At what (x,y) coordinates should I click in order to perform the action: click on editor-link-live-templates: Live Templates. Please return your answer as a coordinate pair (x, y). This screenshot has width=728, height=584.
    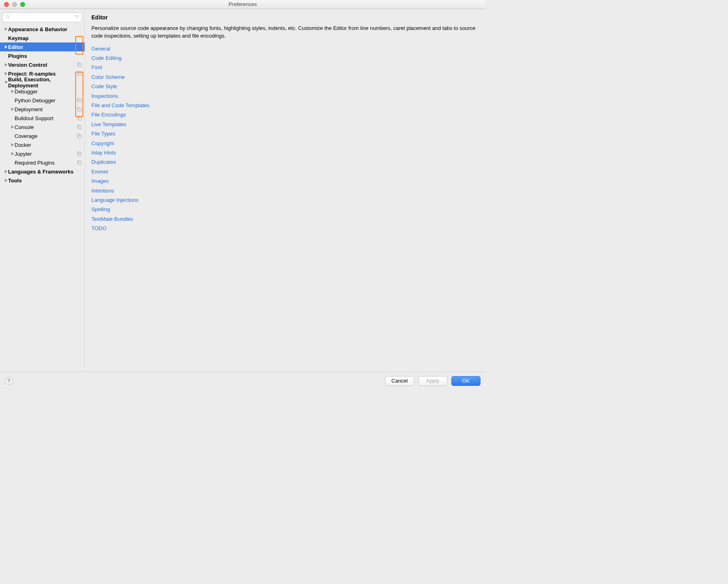
    Looking at the image, I should click on (285, 125).